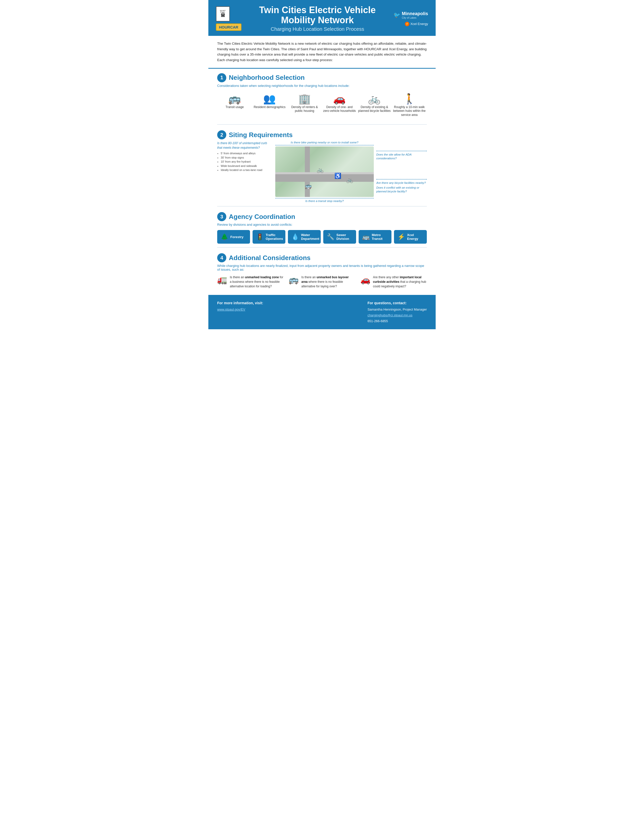 This screenshot has height=836, width=644. What do you see at coordinates (401, 237) in the screenshot?
I see `xcel-energy-icon: ⚡` at bounding box center [401, 237].